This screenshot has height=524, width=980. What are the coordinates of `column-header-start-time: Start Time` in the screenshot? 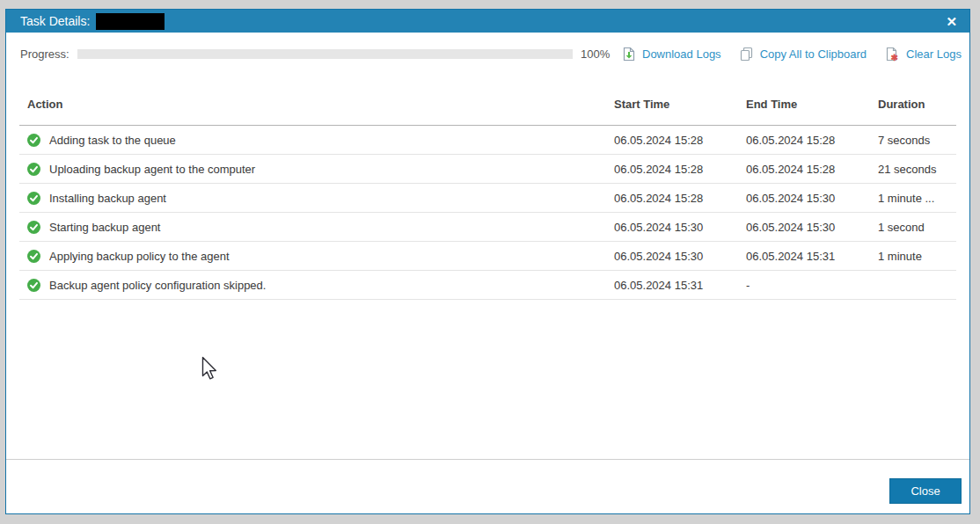 It's located at (680, 104).